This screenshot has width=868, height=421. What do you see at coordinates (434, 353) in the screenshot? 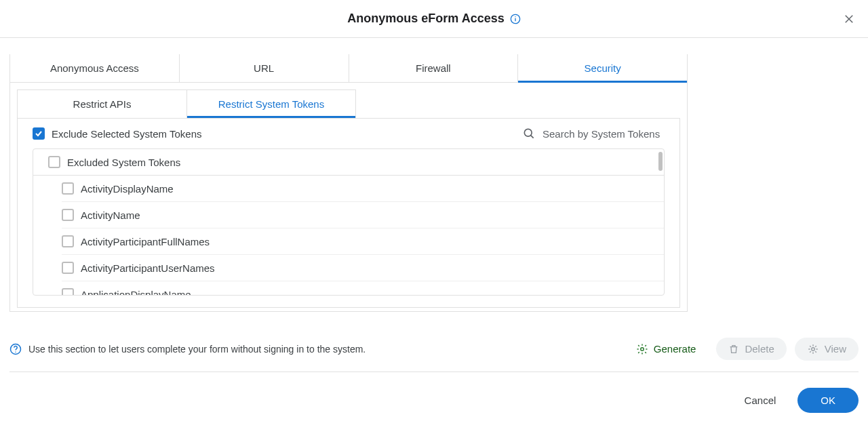
I see `footer-bar: Use this section to let users complete y…` at bounding box center [434, 353].